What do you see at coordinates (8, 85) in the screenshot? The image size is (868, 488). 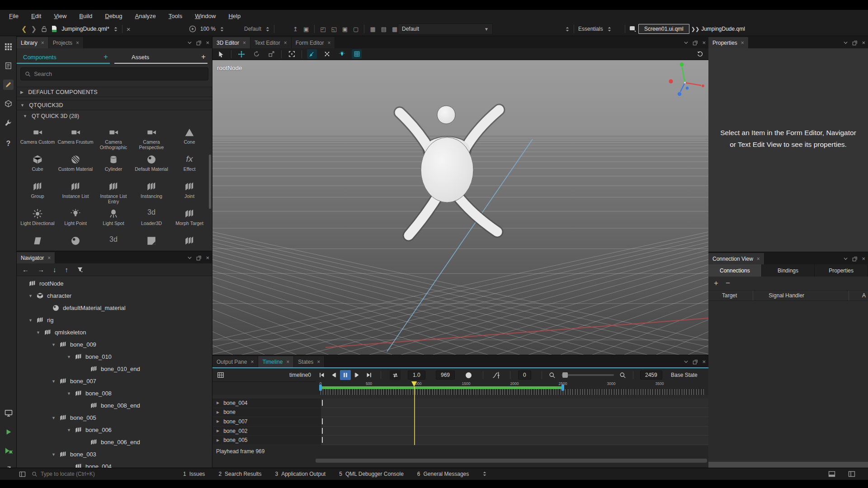 I see `design-mode-icon` at bounding box center [8, 85].